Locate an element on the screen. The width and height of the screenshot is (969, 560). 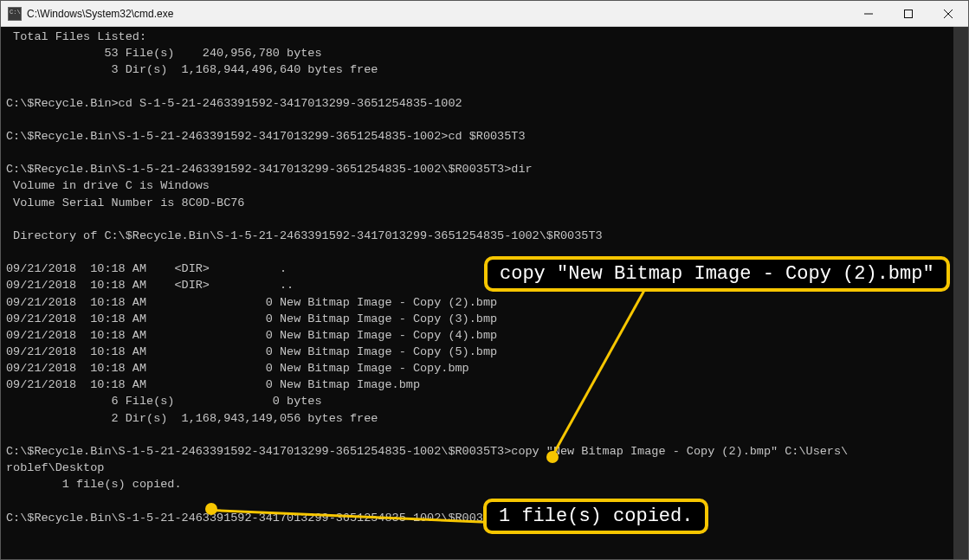
minimize-button is located at coordinates (869, 14).